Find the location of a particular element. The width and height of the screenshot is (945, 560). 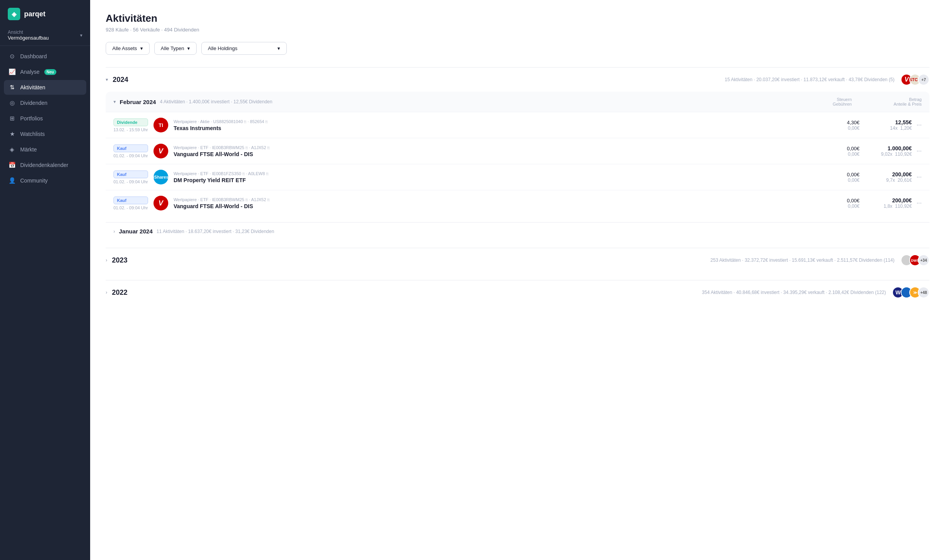

filter-holdings: Alle Holdings ▾ is located at coordinates (244, 48).